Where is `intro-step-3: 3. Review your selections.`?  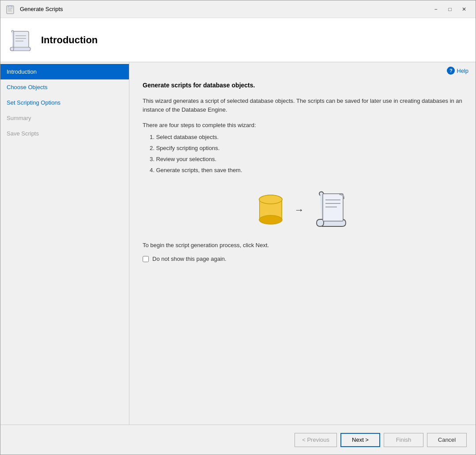
intro-step-3: 3. Review your selections. is located at coordinates (302, 159).